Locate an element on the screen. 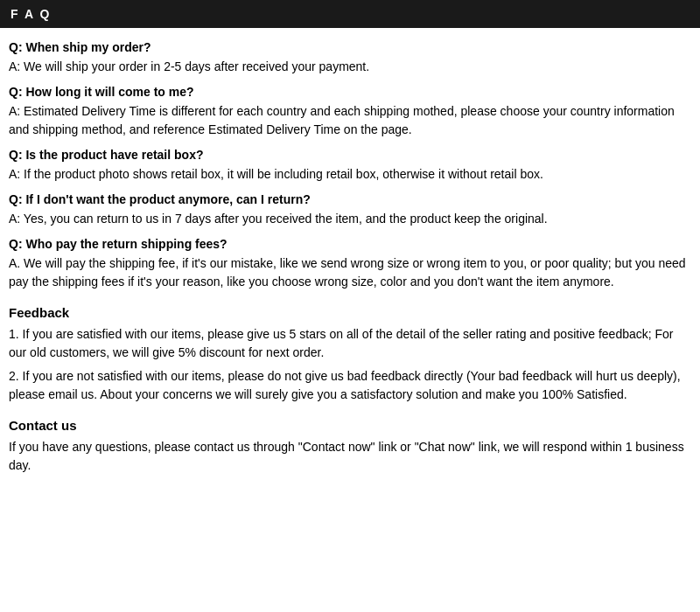 The height and width of the screenshot is (612, 700). faq-item-1: Q: How long it will come to me? A: Estim… is located at coordinates (350, 112).